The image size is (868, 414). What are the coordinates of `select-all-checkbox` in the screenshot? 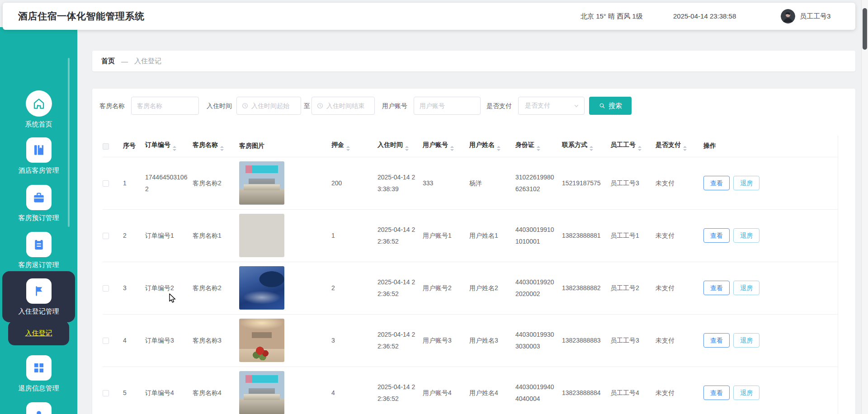 It's located at (106, 146).